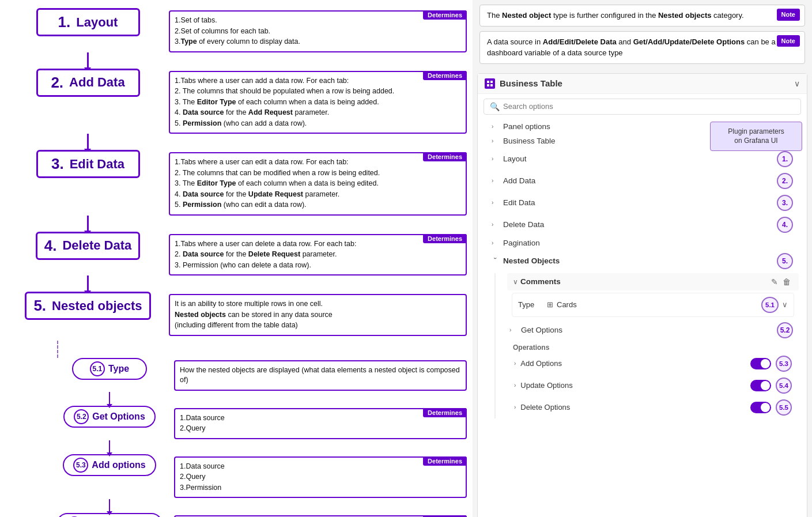 The width and height of the screenshot is (812, 517). What do you see at coordinates (642, 47) in the screenshot?
I see `note-box-2: Note A data source in Add/Edit/Delete Da…` at bounding box center [642, 47].